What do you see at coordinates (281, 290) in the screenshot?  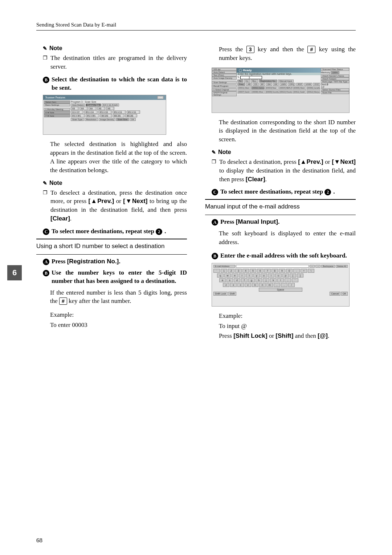 I see `kb-space: Space` at bounding box center [281, 290].